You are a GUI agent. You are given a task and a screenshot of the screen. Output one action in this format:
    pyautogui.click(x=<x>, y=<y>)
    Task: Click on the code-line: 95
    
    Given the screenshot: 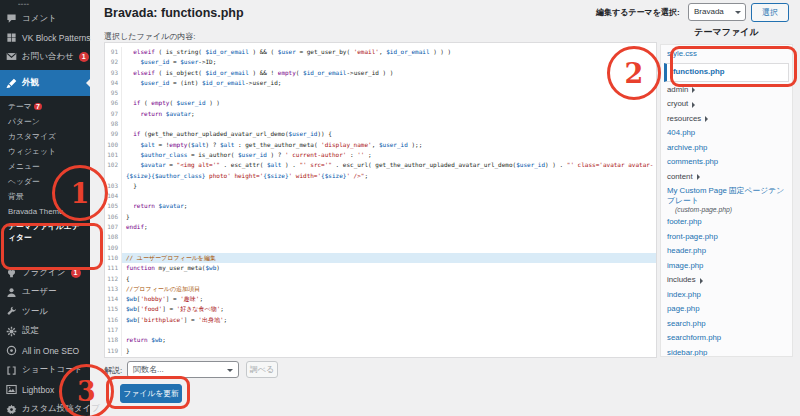 What is the action you would take?
    pyautogui.click(x=380, y=93)
    